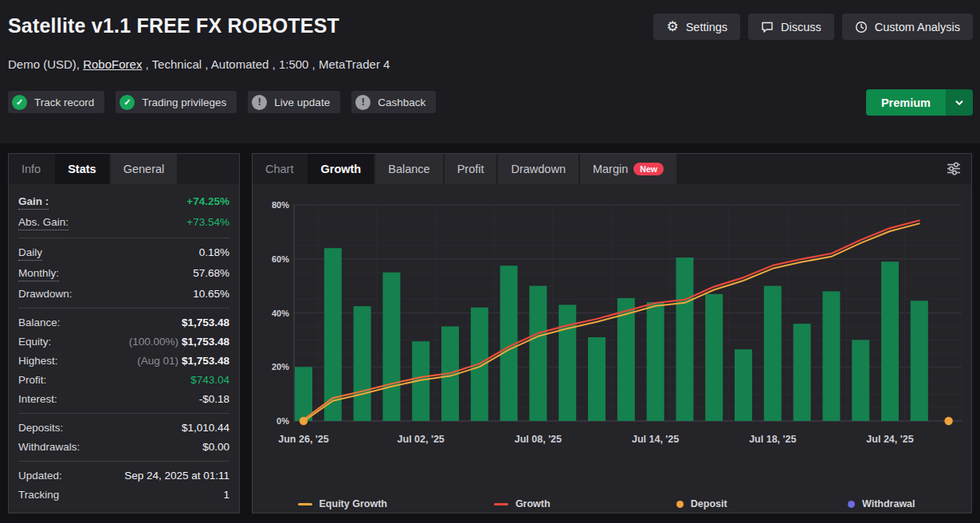 This screenshot has height=523, width=980. Describe the element at coordinates (341, 169) in the screenshot. I see `chart-tab-growth: Growth` at that location.